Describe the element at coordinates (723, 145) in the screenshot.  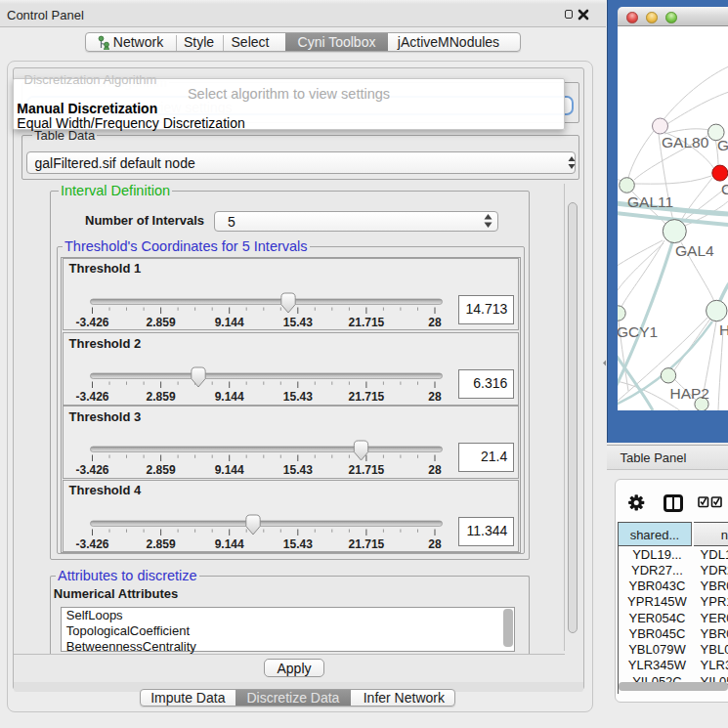
I see `svg-text: GA` at that location.